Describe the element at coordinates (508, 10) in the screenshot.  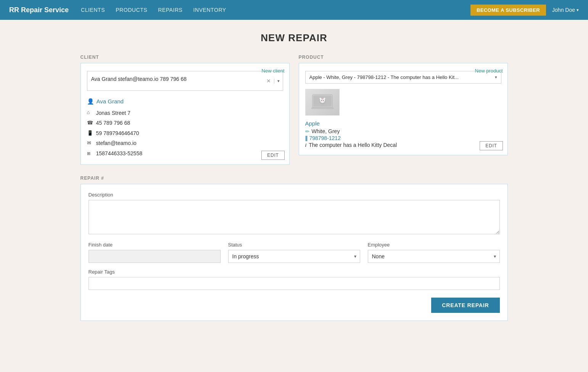
I see `subscriber-button: BECOME A SUBSCRIBER` at that location.